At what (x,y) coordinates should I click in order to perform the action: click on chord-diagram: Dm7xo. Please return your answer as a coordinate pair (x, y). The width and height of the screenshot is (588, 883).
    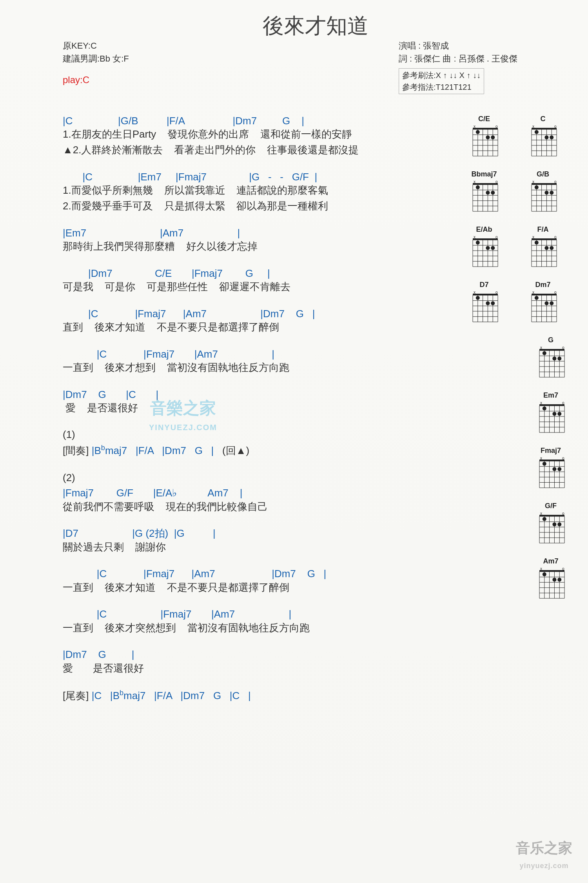
    Looking at the image, I should click on (543, 303).